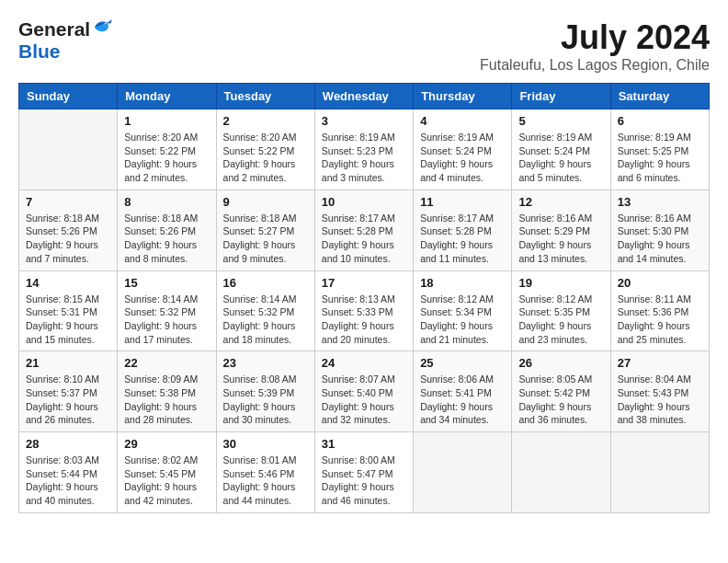 The image size is (728, 563). What do you see at coordinates (167, 97) in the screenshot?
I see `header-monday: Monday` at bounding box center [167, 97].